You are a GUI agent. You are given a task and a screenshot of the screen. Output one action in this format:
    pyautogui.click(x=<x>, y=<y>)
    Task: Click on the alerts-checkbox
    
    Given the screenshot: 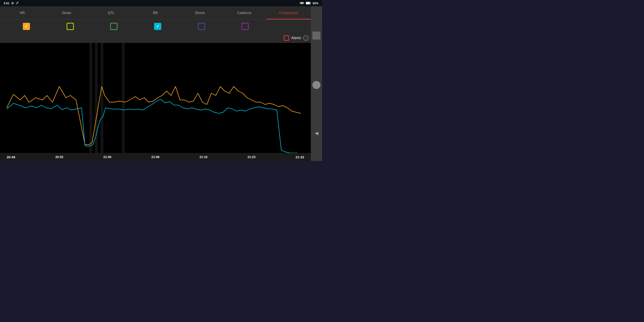 What is the action you would take?
    pyautogui.click(x=286, y=38)
    